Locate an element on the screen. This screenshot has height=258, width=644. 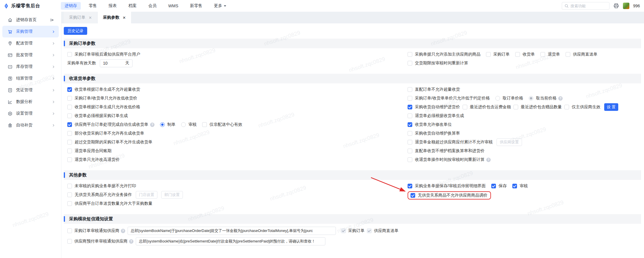
radio-current-price is located at coordinates (531, 98).